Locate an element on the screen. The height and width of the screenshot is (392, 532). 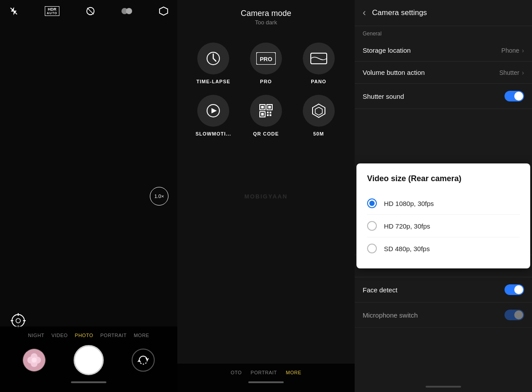
radio-480p is located at coordinates (372, 248).